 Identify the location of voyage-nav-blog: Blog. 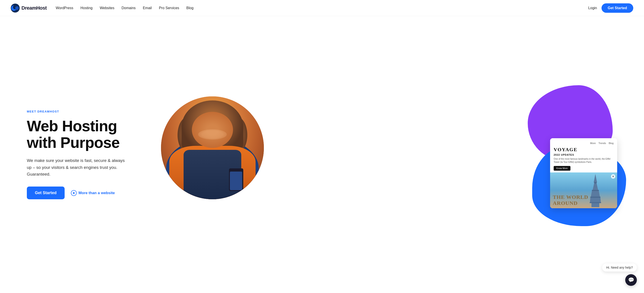
(611, 143).